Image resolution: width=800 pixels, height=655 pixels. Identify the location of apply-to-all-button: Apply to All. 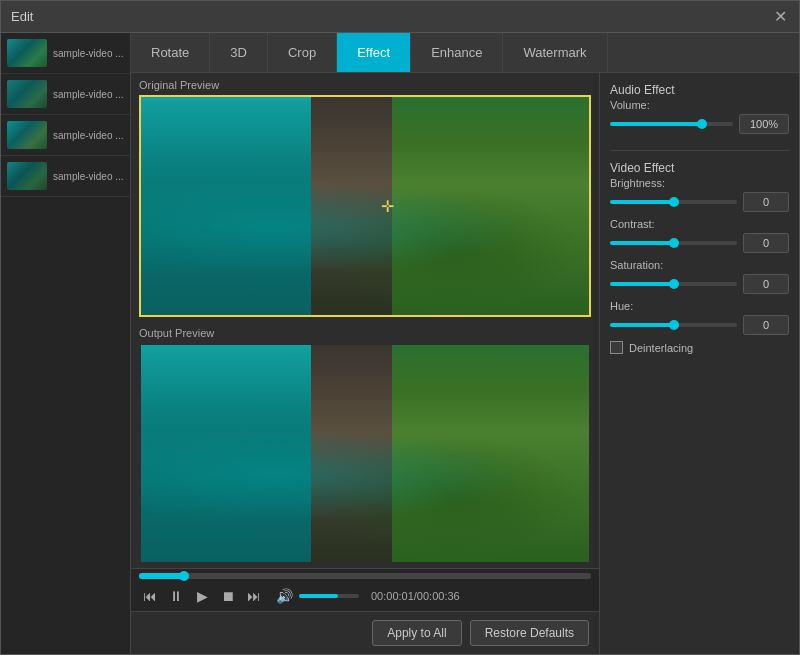
(416, 633).